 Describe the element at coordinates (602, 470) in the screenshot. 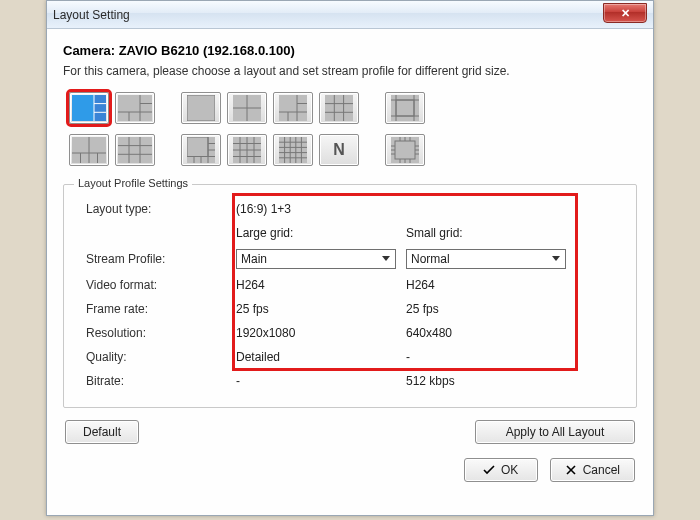

I see `cancel-button-label: Cancel` at that location.